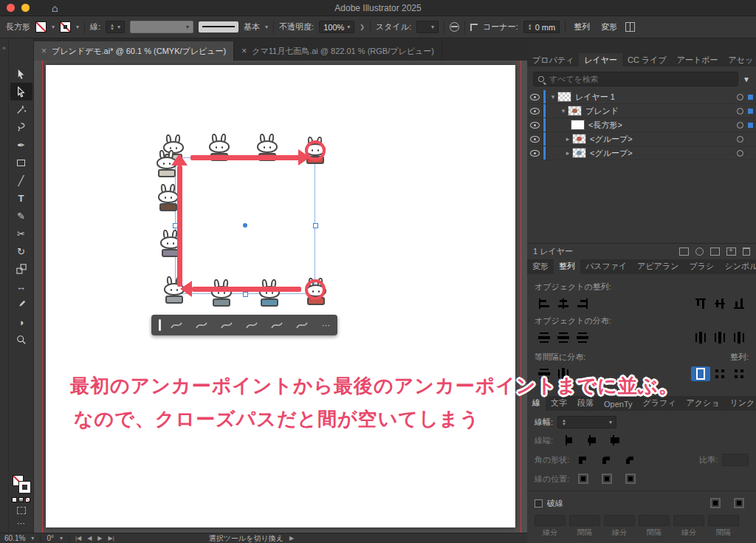  What do you see at coordinates (735, 460) in the screenshot?
I see `miter-ratio-field` at bounding box center [735, 460].